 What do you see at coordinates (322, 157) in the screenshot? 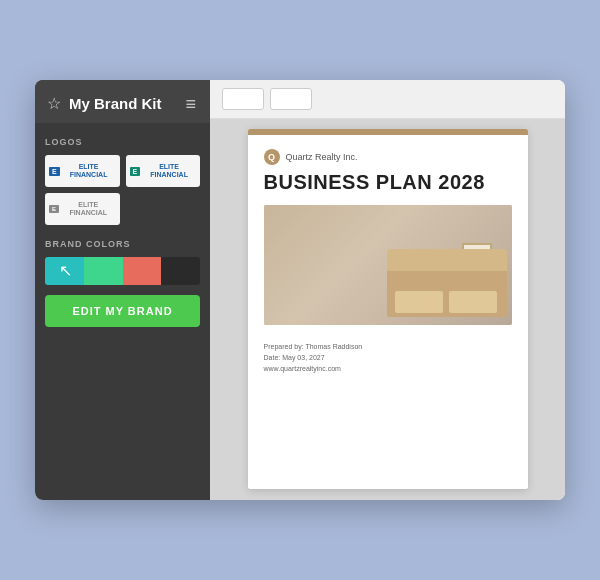
I see `brand-name: Quartz Realty Inc.` at bounding box center [322, 157].